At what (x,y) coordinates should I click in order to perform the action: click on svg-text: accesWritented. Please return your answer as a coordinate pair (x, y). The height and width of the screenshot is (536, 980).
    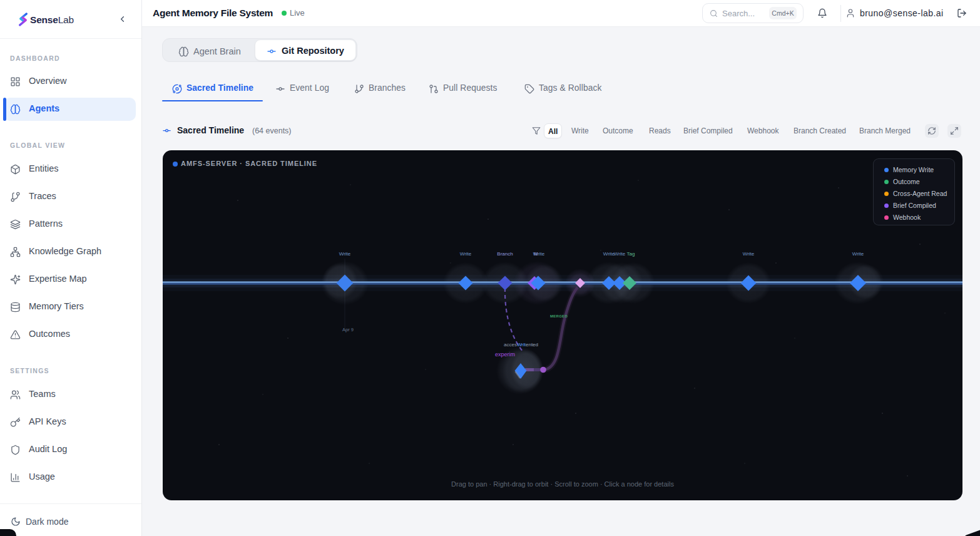
    Looking at the image, I should click on (521, 344).